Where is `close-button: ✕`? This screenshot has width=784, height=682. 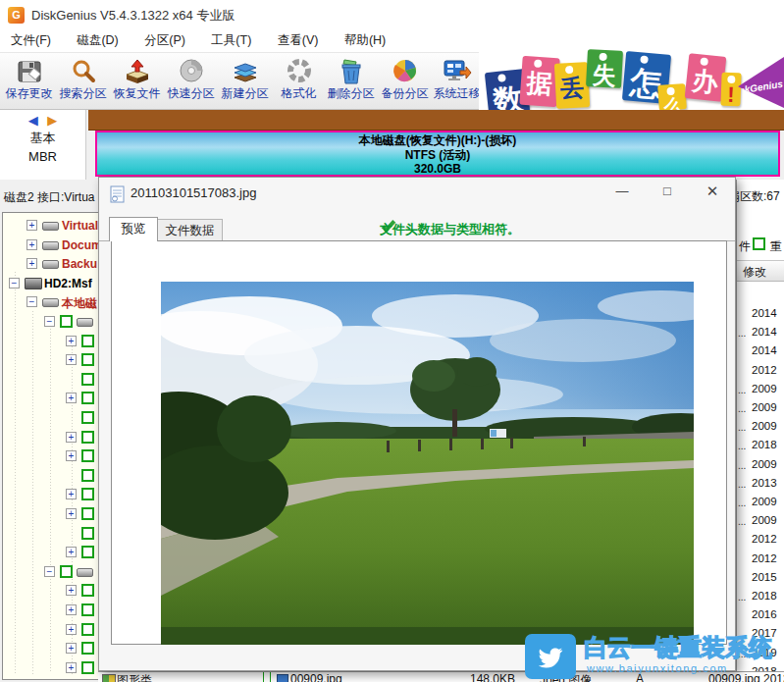 close-button: ✕ is located at coordinates (712, 192).